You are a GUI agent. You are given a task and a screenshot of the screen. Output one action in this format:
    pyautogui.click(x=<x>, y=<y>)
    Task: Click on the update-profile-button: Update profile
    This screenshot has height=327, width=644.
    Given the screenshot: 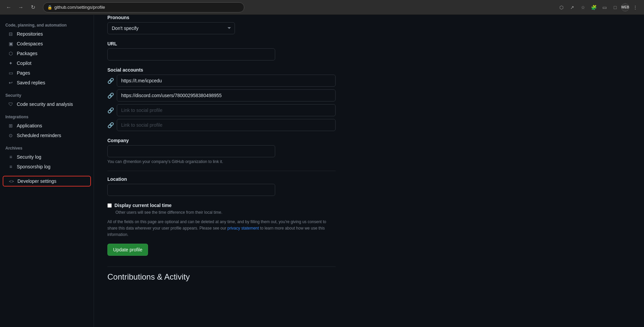 What is the action you would take?
    pyautogui.click(x=128, y=250)
    